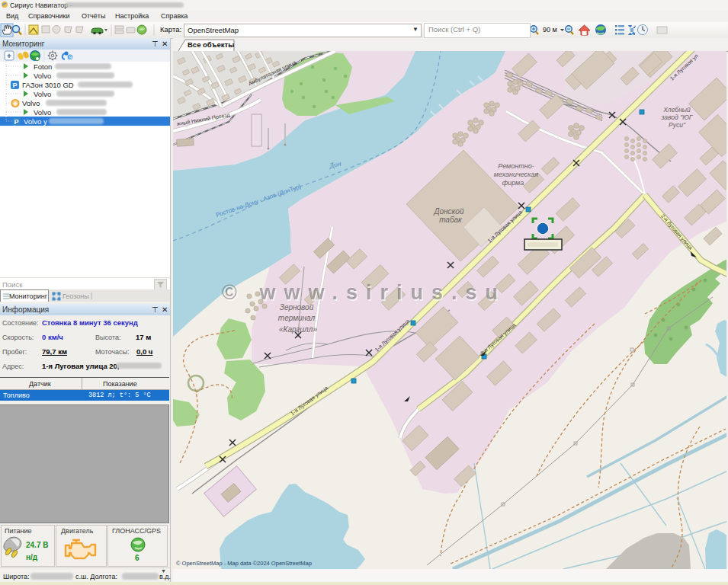  I want to click on svg-text: © www.sirius.su, so click(364, 292).